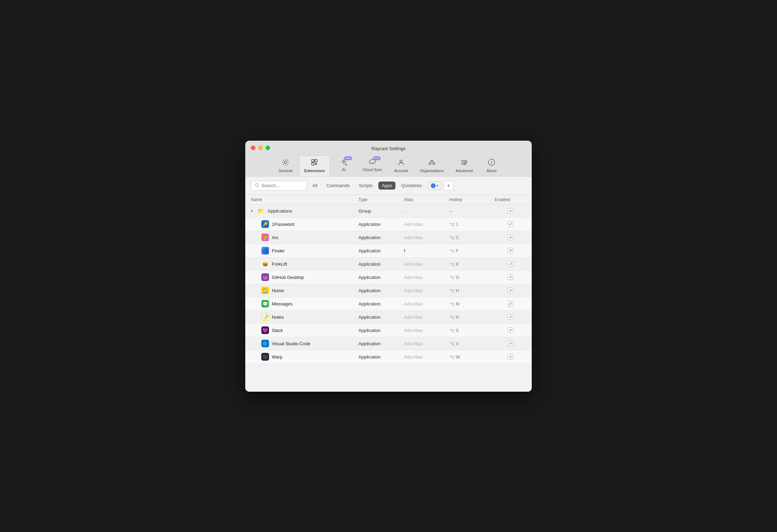 The width and height of the screenshot is (777, 532). I want to click on table-header: Name Type Alias Hotkey Enabled, so click(388, 200).